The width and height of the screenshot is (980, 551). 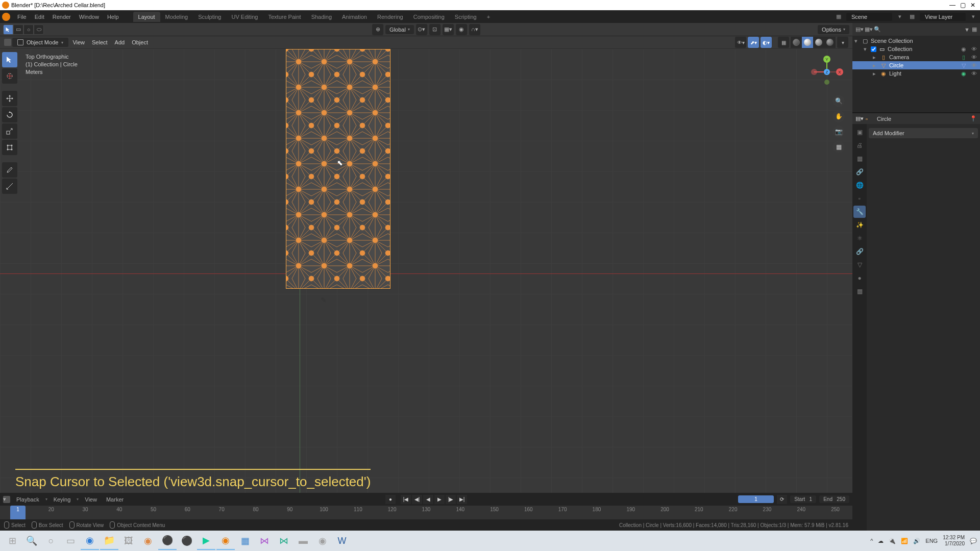 What do you see at coordinates (428, 499) in the screenshot?
I see `play-reverse-icon: ◀` at bounding box center [428, 499].